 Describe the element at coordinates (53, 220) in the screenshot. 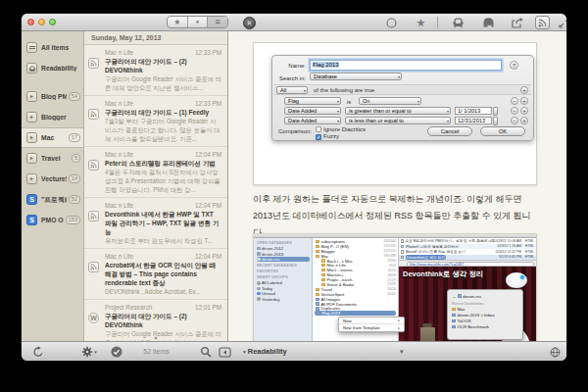

I see `sidebar-item-pmo: S PMO OR... 153` at that location.